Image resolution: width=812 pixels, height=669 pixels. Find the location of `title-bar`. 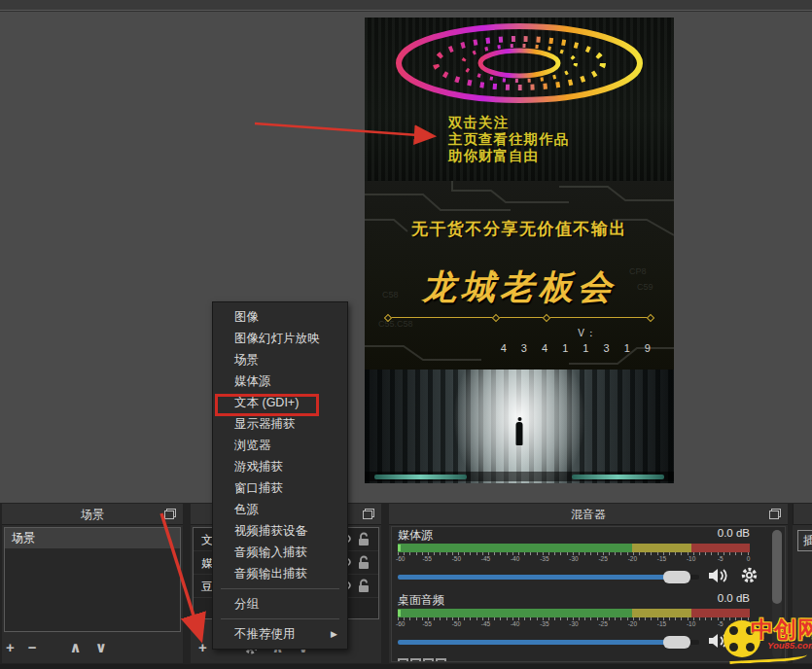

title-bar is located at coordinates (406, 6).